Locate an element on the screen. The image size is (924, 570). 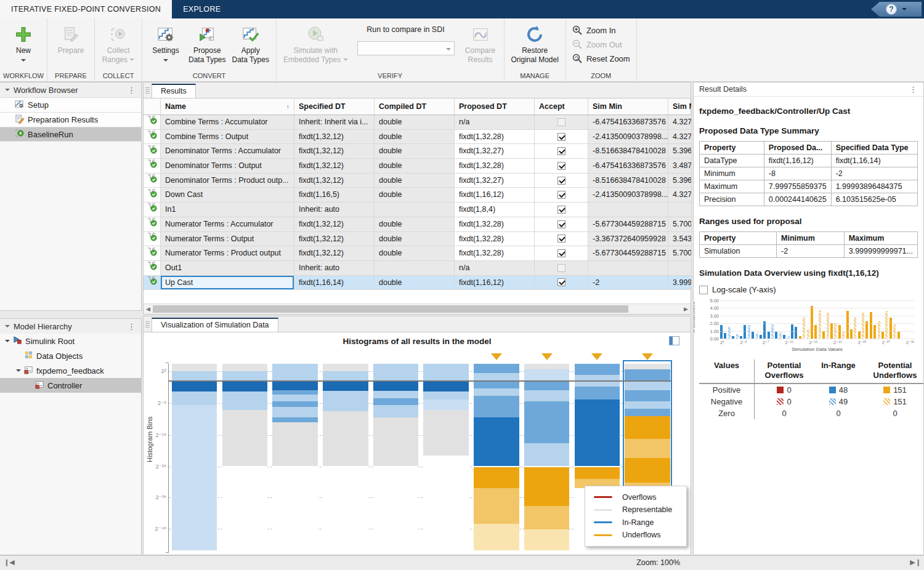
apply-data-types-button: Apply Data Types is located at coordinates (250, 43).